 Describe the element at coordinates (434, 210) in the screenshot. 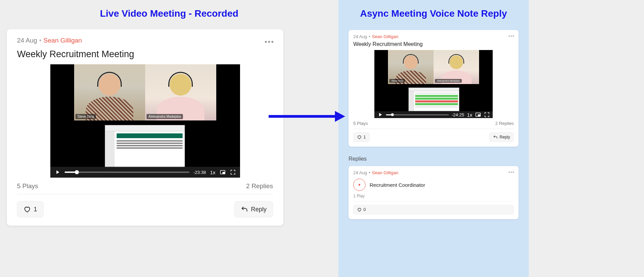

I see `like-button: 0` at that location.